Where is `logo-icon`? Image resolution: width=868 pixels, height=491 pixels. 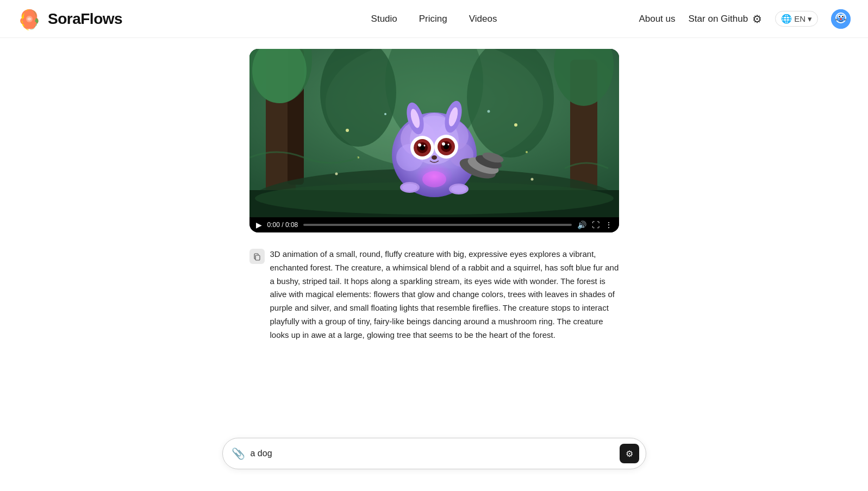
logo-icon is located at coordinates (29, 19).